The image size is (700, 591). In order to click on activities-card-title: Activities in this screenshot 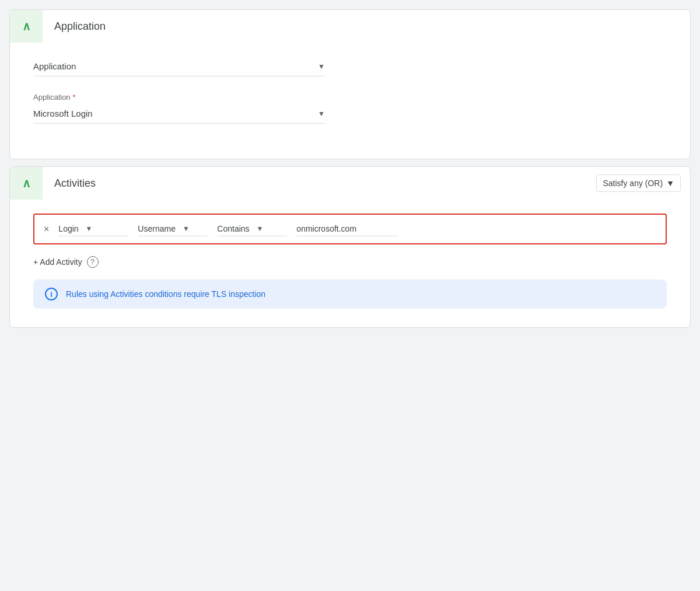, I will do `click(75, 183)`.